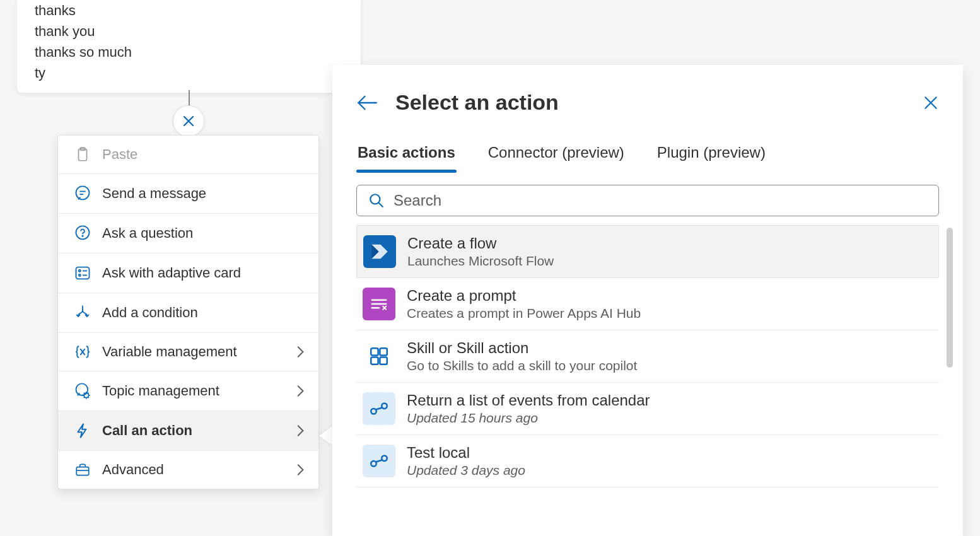 This screenshot has height=536, width=980. What do you see at coordinates (83, 194) in the screenshot?
I see `chat-icon` at bounding box center [83, 194].